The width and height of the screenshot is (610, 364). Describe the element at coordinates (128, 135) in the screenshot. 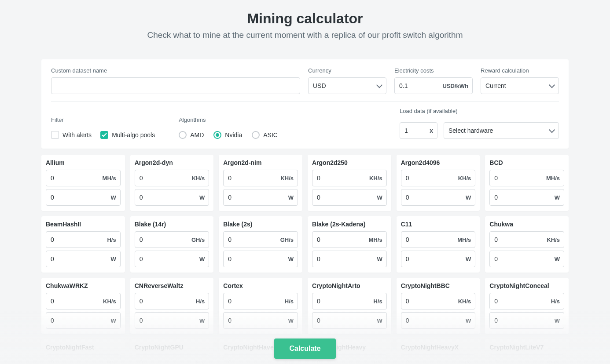

I see `multi-algo-checkbox: Multi-algo pools` at that location.